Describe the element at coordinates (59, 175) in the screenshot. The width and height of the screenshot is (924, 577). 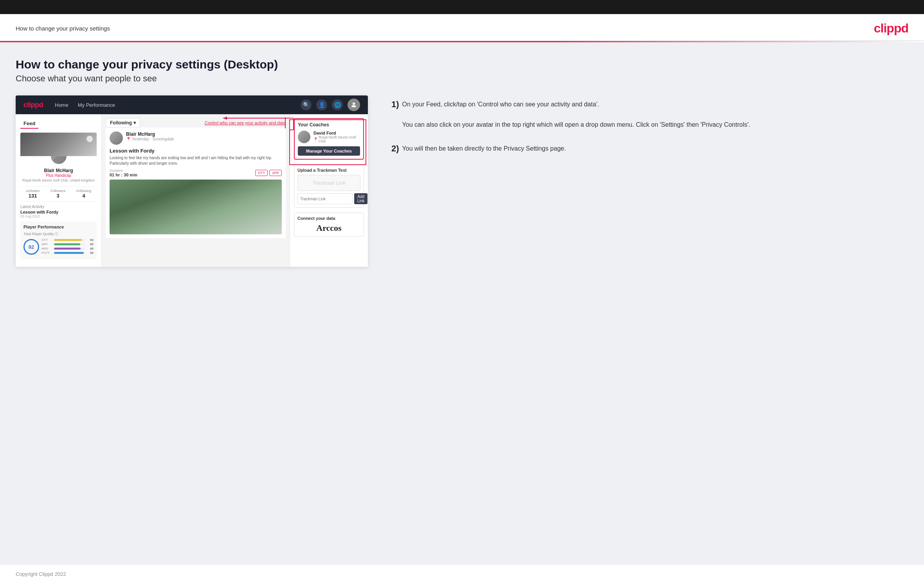
I see `profile-tag: Plus Handicap` at that location.